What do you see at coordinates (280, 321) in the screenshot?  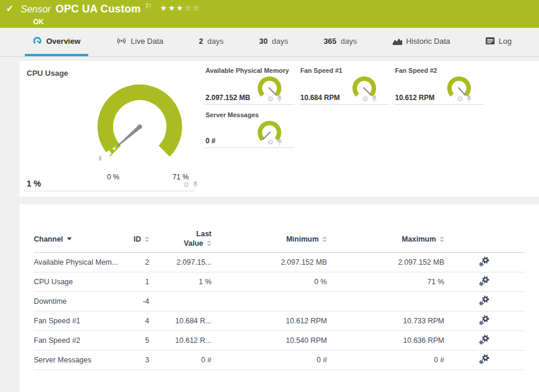 I see `table-row: Fan Speed #1 4 10.684 R... 10.612 RPM 10…` at bounding box center [280, 321].